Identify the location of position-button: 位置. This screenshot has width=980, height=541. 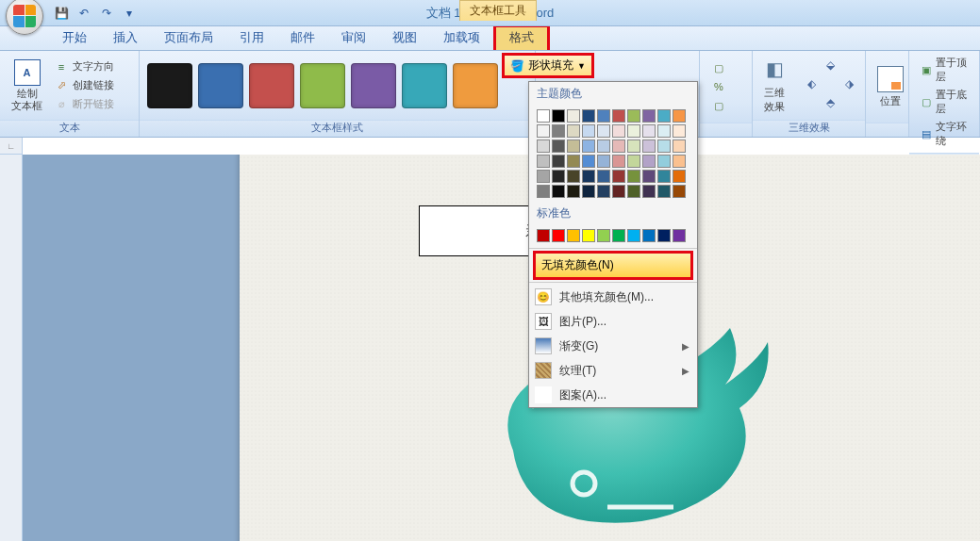
(890, 87).